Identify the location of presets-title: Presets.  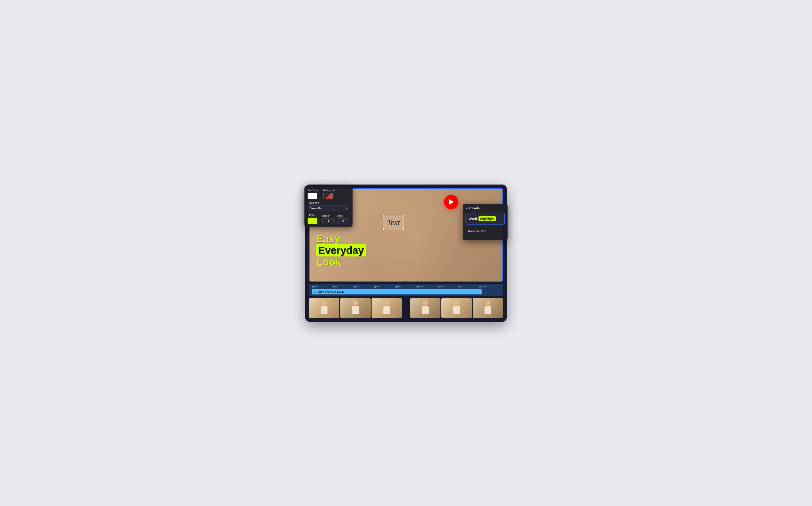
(474, 208).